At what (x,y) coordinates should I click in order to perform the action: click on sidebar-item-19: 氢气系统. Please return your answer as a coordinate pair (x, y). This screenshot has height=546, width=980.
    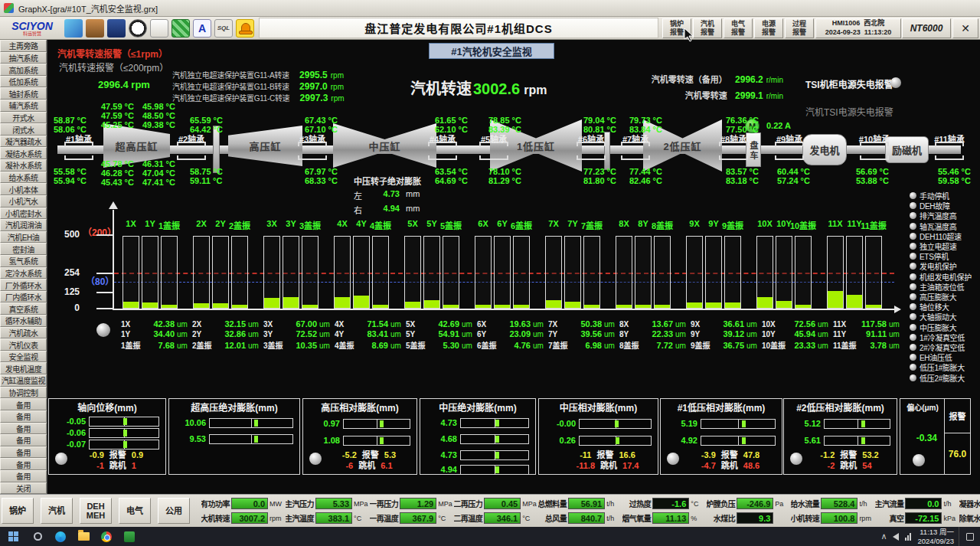
    Looking at the image, I should click on (23, 261).